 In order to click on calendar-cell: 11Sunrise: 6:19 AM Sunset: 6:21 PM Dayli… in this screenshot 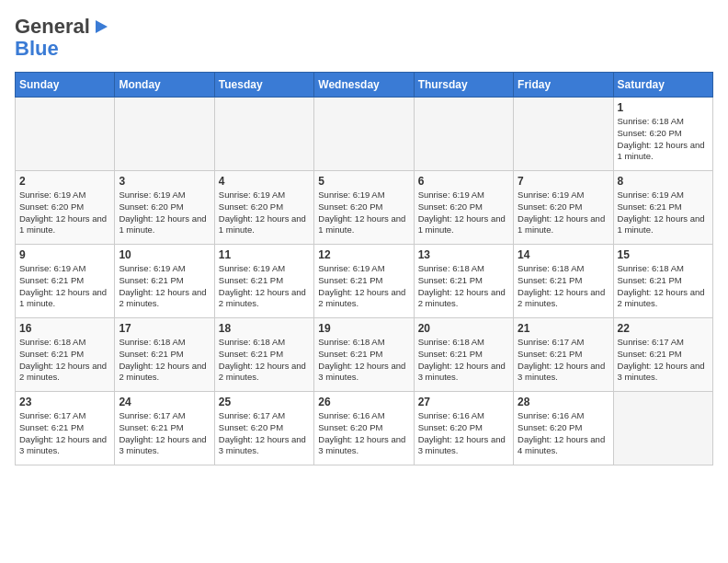, I will do `click(264, 282)`.